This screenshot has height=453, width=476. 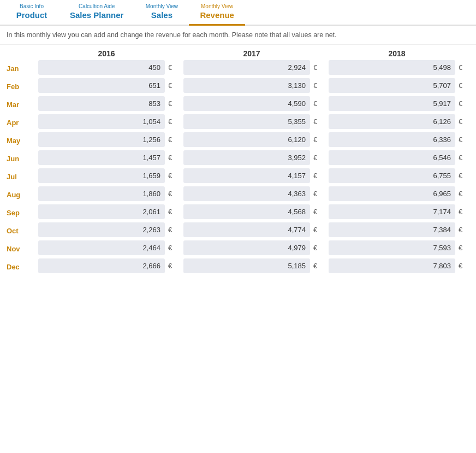 What do you see at coordinates (162, 7) in the screenshot?
I see `tab-sub-label: Monthly View` at bounding box center [162, 7].